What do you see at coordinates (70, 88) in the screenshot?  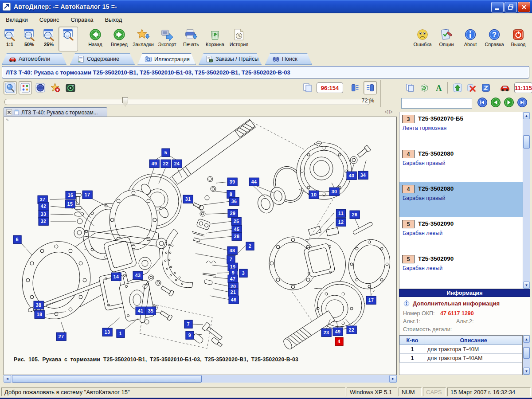 I see `camera-tool-button` at bounding box center [70, 88].